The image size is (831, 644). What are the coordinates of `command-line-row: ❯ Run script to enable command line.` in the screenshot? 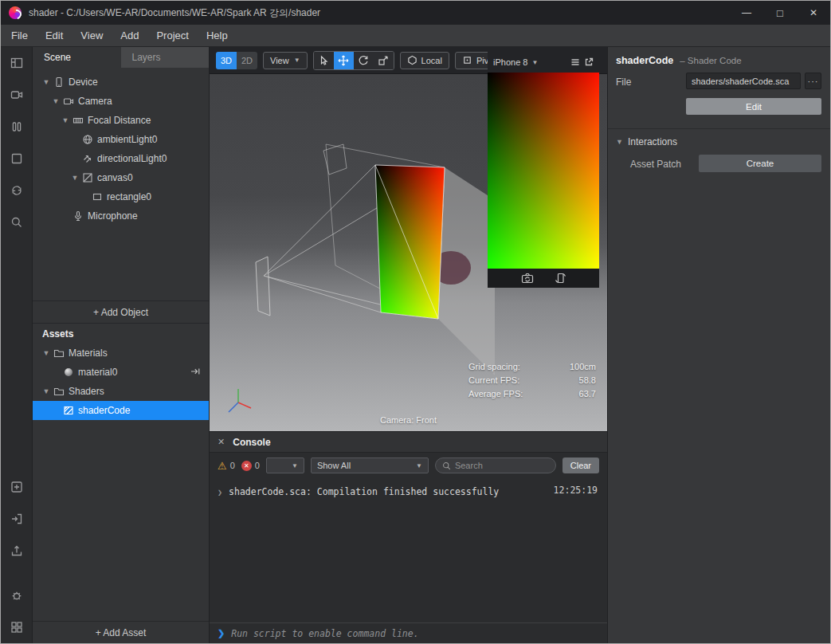 It's located at (408, 633).